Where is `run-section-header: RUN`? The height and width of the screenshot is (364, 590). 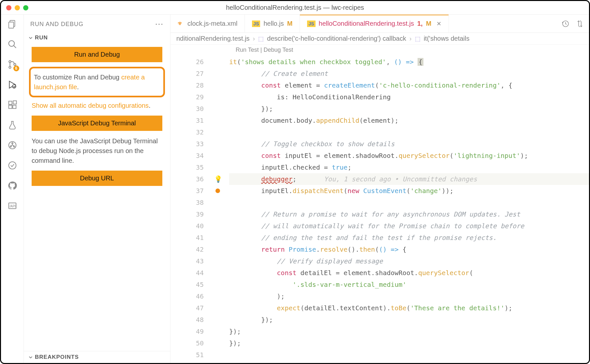 run-section-header: RUN is located at coordinates (97, 38).